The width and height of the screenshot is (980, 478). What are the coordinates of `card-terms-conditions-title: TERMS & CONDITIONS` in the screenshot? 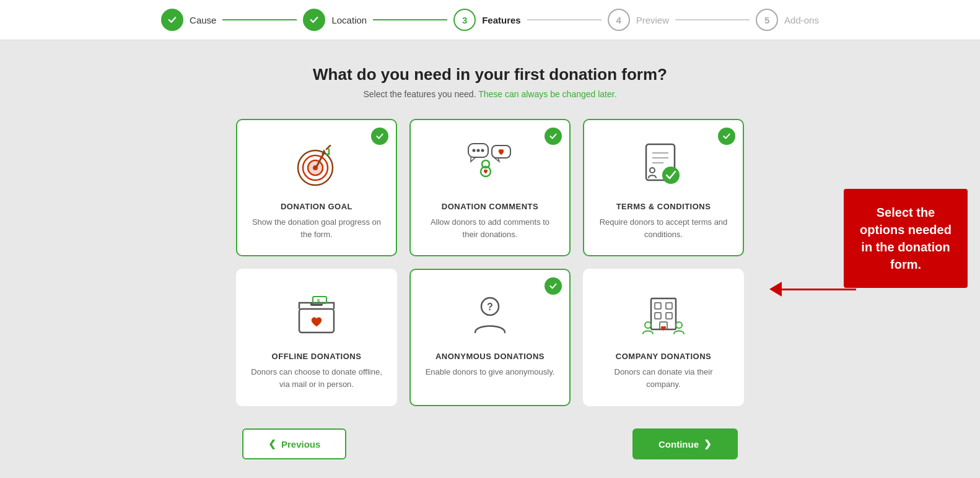 It's located at (664, 207).